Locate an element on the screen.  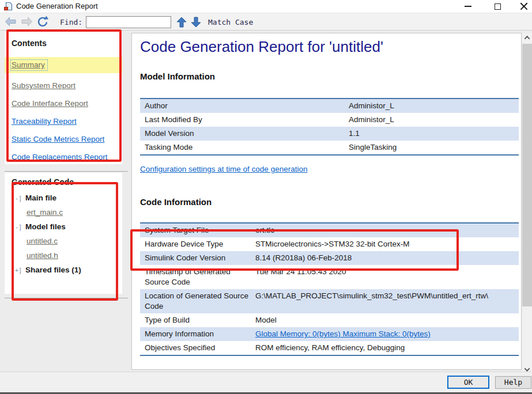
find-label: Find: is located at coordinates (71, 22).